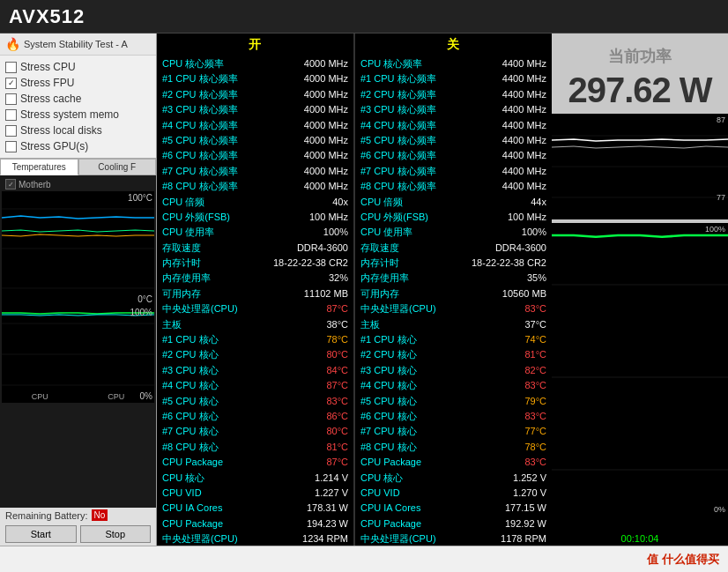 This screenshot has height=572, width=728. What do you see at coordinates (11, 130) in the screenshot?
I see `stress-localdisk-checkbox` at bounding box center [11, 130].